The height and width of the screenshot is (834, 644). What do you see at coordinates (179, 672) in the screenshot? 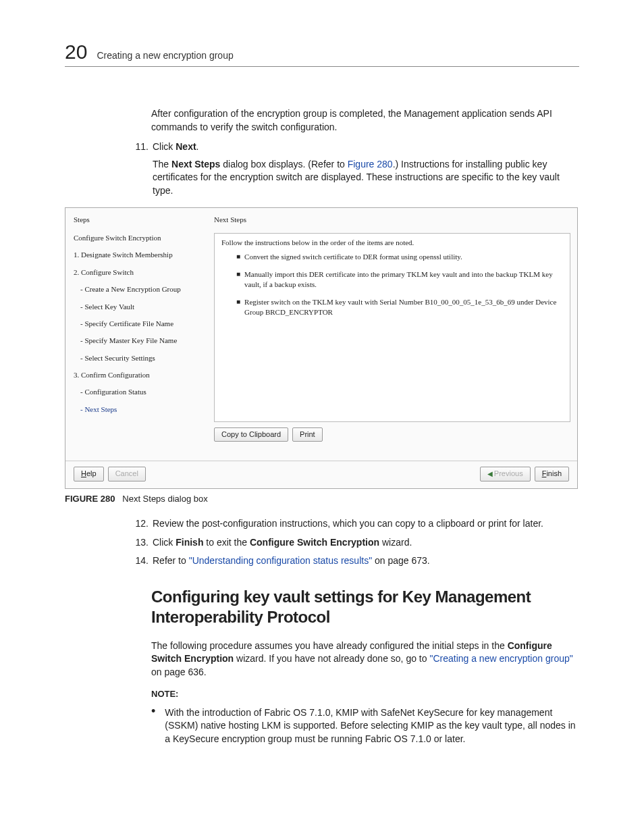
I see `text: on page 636.` at bounding box center [179, 672].